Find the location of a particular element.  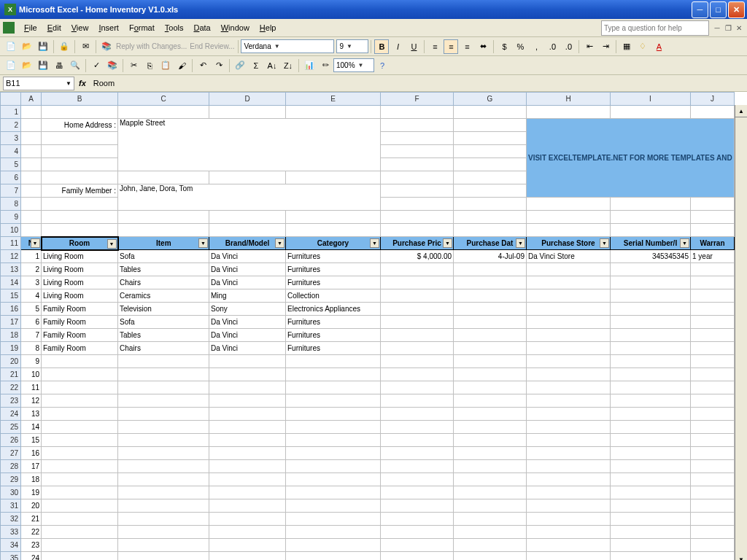

row-header: 22 is located at coordinates (11, 388).